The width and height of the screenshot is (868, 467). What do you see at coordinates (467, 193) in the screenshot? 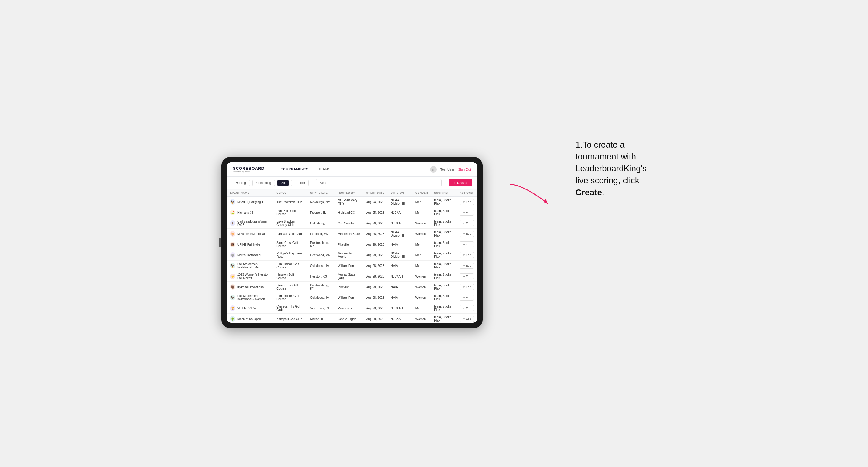
I see `col-actions: ACTIONS` at bounding box center [467, 193].